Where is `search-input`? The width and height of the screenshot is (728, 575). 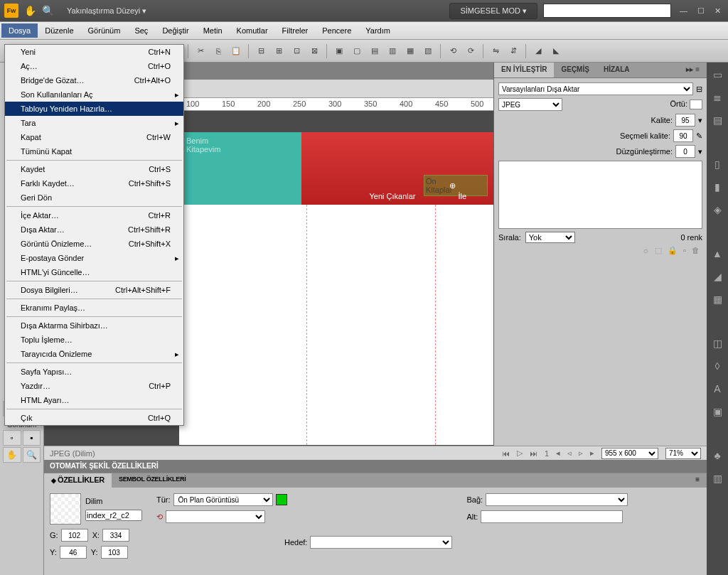
search-input is located at coordinates (607, 11).